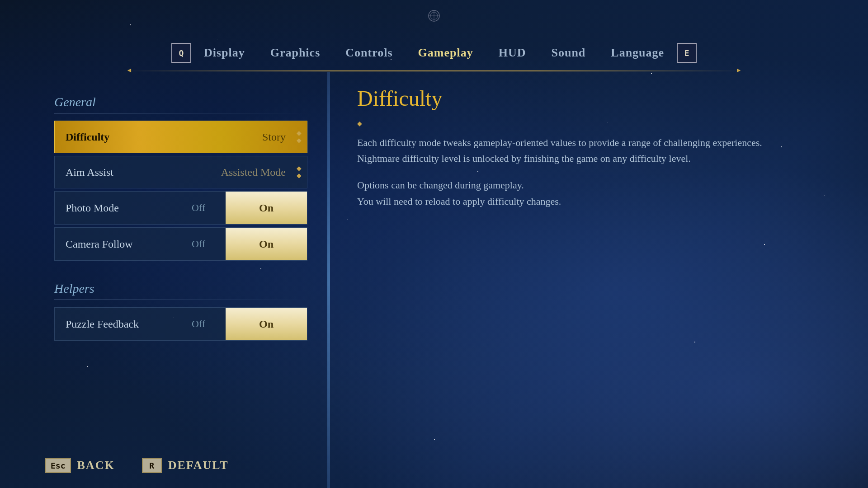 The height and width of the screenshot is (488, 868). I want to click on aim-assist-arrows: ◆ ◆, so click(302, 172).